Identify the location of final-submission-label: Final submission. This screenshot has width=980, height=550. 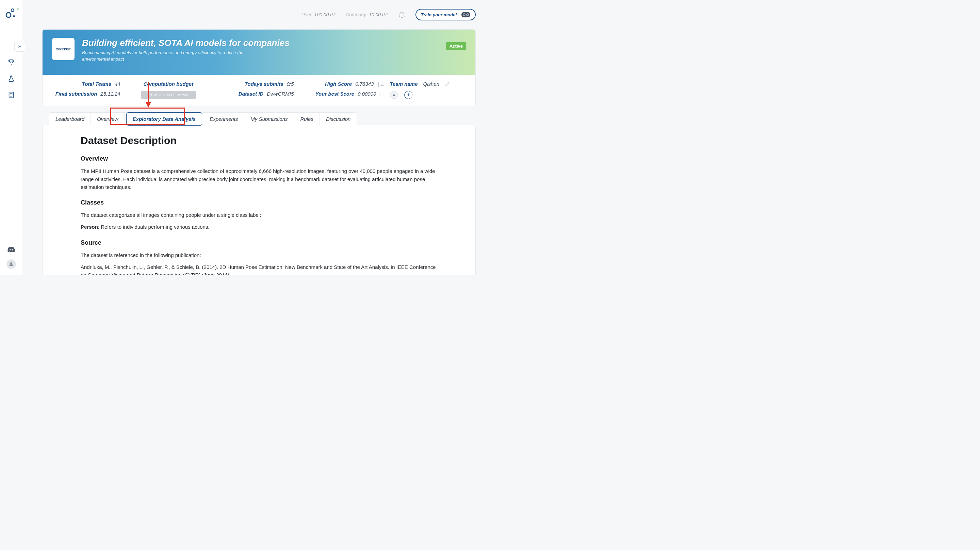
(76, 94).